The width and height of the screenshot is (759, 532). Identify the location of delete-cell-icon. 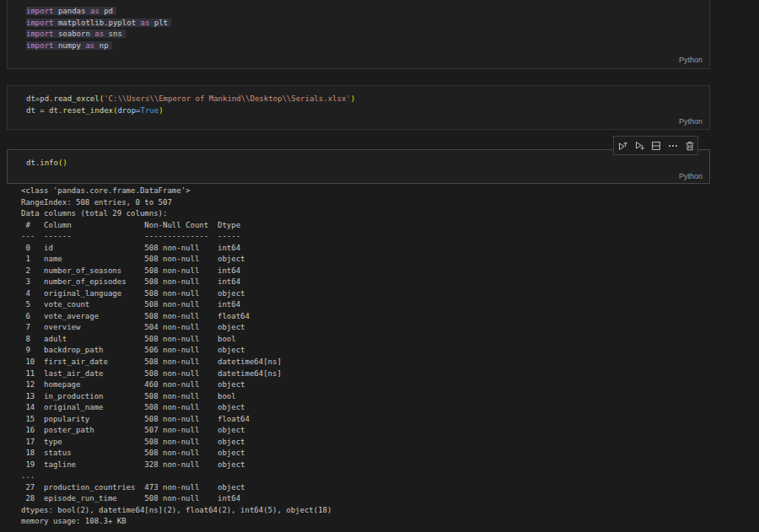
(690, 146).